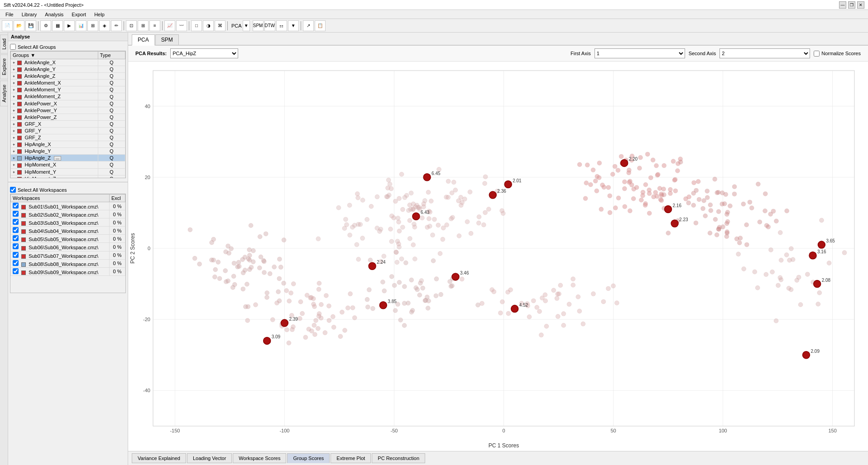 Image resolution: width=868 pixels, height=465 pixels. Describe the element at coordinates (54, 14) in the screenshot. I see `menu-analysis: Analysis` at that location.